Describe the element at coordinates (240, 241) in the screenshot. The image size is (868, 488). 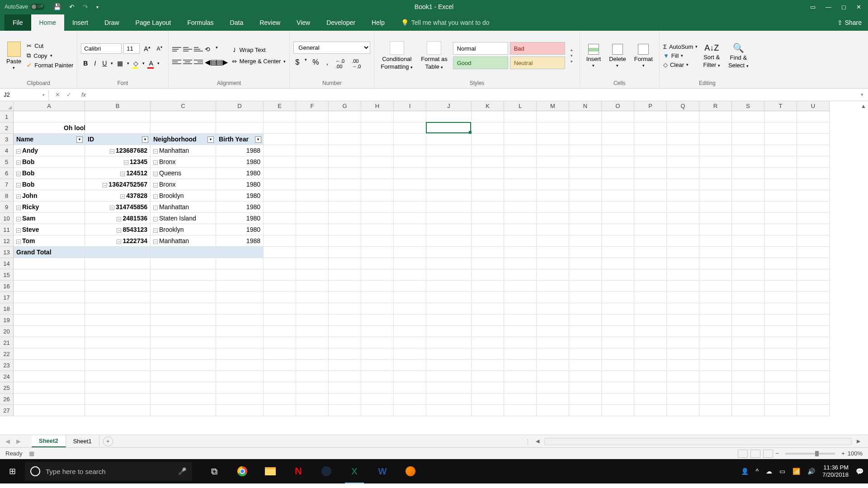
I see `cell: 1988` at that location.